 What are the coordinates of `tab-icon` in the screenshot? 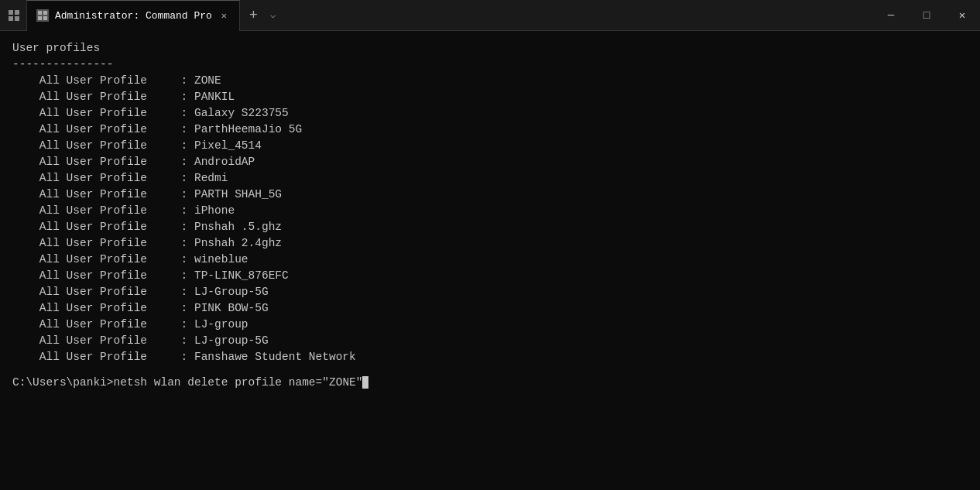 It's located at (43, 15).